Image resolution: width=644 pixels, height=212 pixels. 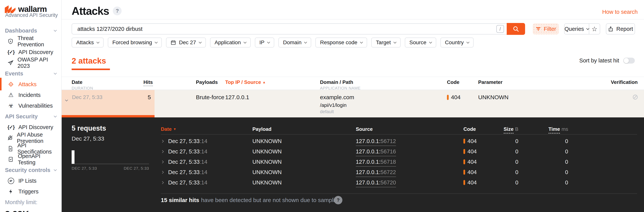 What do you see at coordinates (30, 63) in the screenshot?
I see `sidebar-item-owasp-api-2023: OWASP API 2023` at bounding box center [30, 63].